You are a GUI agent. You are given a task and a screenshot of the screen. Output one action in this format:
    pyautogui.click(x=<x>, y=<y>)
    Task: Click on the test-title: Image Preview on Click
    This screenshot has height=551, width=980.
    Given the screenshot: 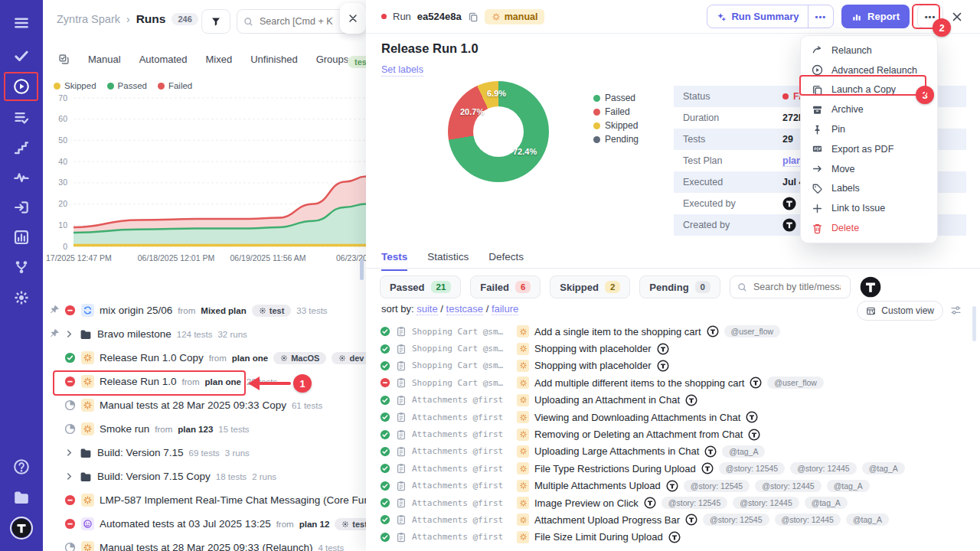 What is the action you would take?
    pyautogui.click(x=586, y=504)
    